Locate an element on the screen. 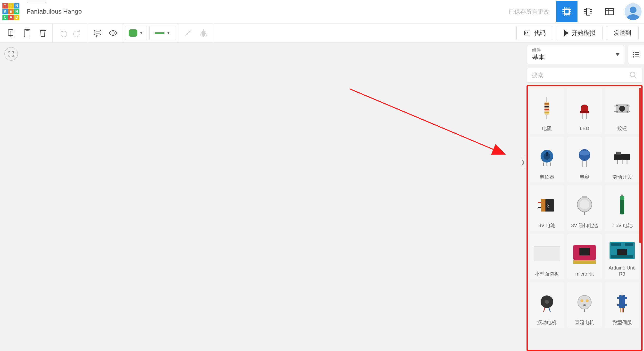 Image resolution: width=644 pixels, height=351 pixels. copy-button is located at coordinates (12, 33).